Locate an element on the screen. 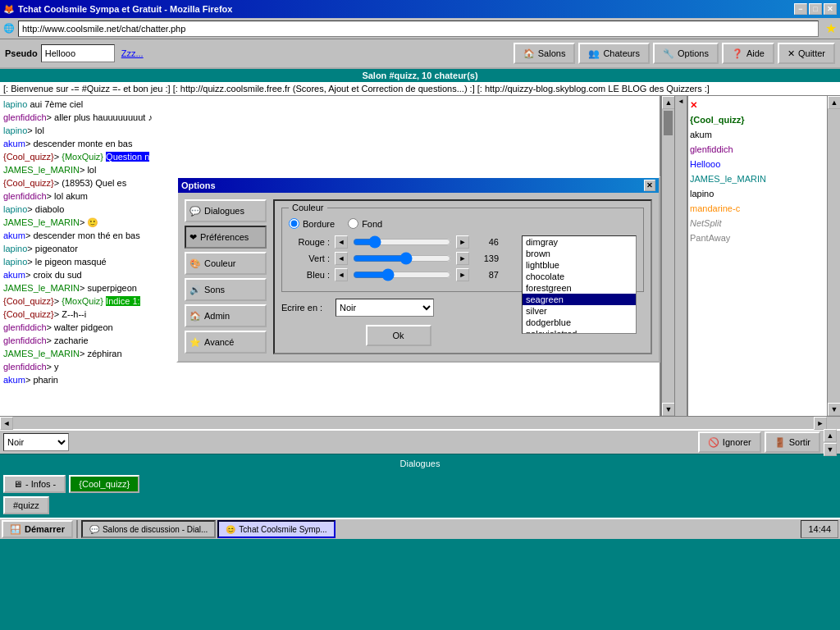 The width and height of the screenshot is (840, 630). bordure-radio-label: Bordure is located at coordinates (312, 223).